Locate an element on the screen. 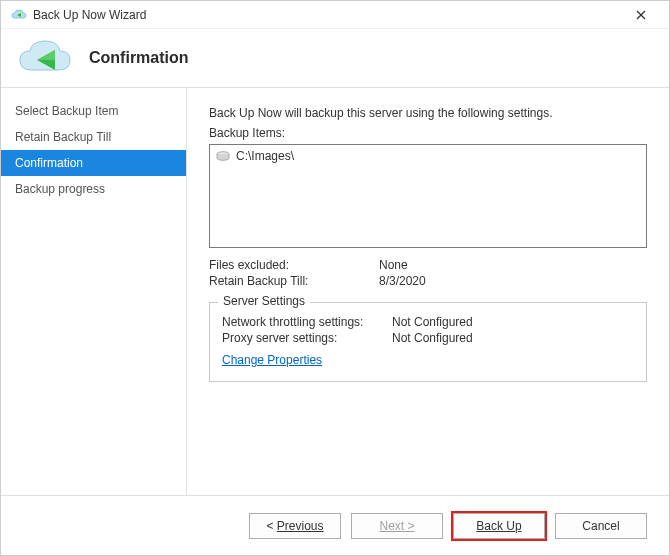 This screenshot has width=670, height=556. wizard-footer: < Previous Next > Back Up Cancel is located at coordinates (335, 525).